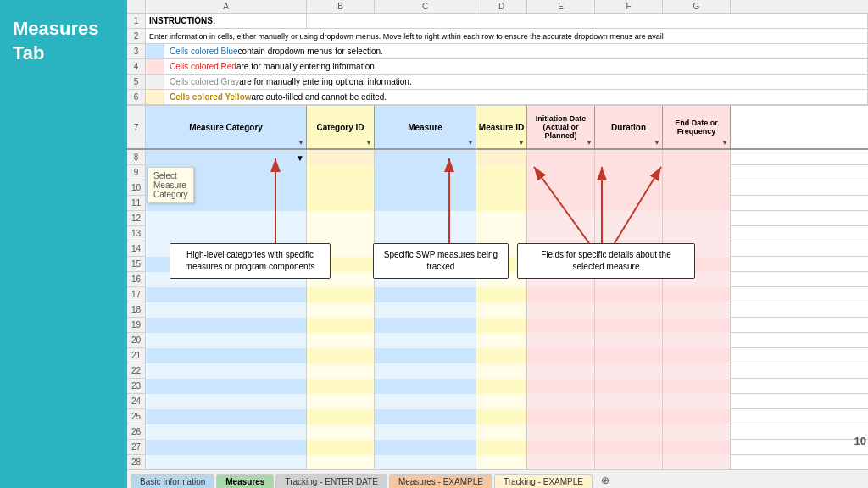 This screenshot has height=488, width=868. What do you see at coordinates (629, 264) in the screenshot?
I see `row15-col-f` at bounding box center [629, 264].